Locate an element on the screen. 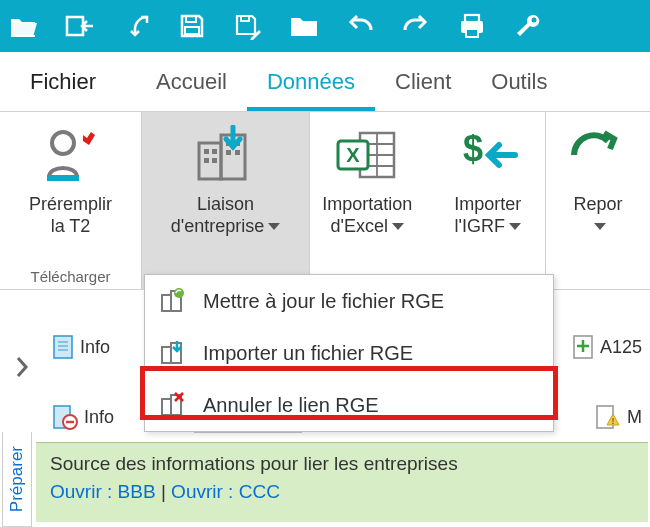  menu-tools: Outils is located at coordinates (519, 85).